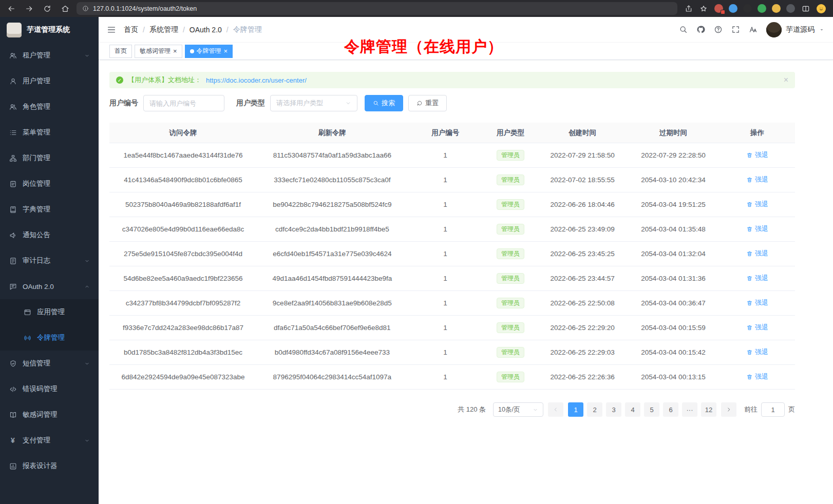 The image size is (833, 504). I want to click on sidebar-item-notice: 通知公告, so click(49, 235).